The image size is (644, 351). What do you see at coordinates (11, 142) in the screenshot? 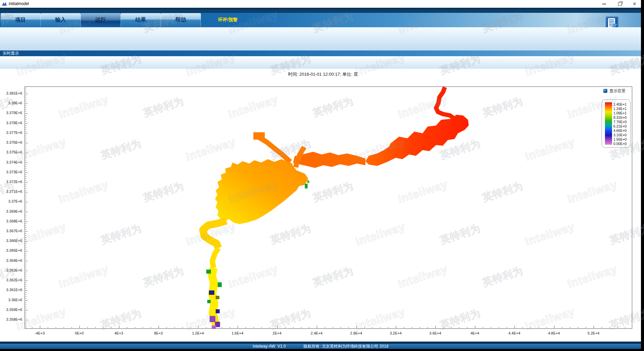
I see `y-axis-label: 3.376E+6` at bounding box center [11, 142].